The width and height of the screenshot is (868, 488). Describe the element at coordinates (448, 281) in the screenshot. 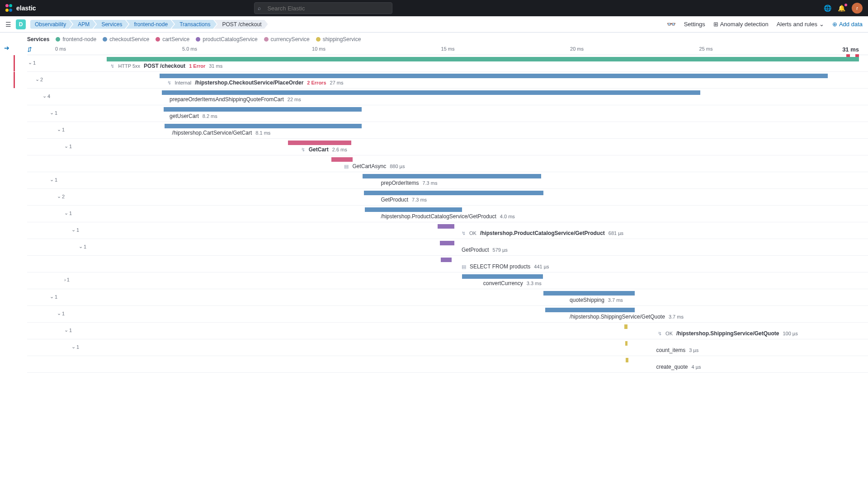

I see `span-row: › 1convertCurrency3.3 ms` at that location.